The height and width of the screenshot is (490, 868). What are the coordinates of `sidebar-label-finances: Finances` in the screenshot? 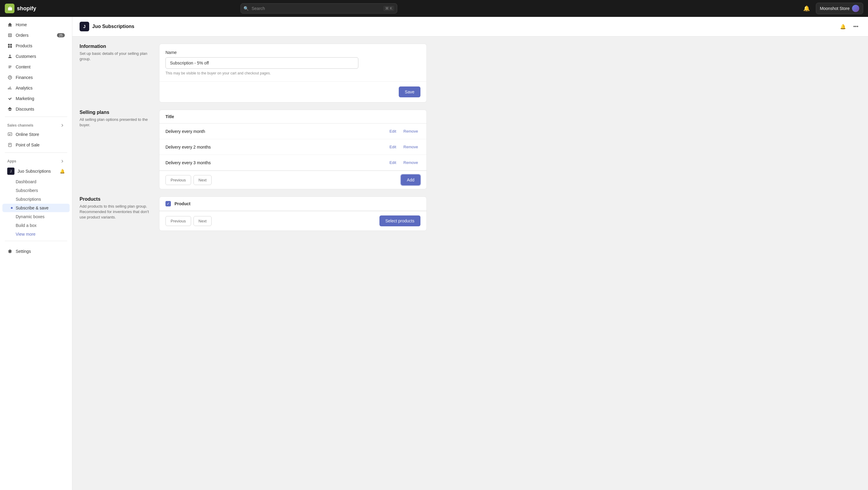 It's located at (24, 78).